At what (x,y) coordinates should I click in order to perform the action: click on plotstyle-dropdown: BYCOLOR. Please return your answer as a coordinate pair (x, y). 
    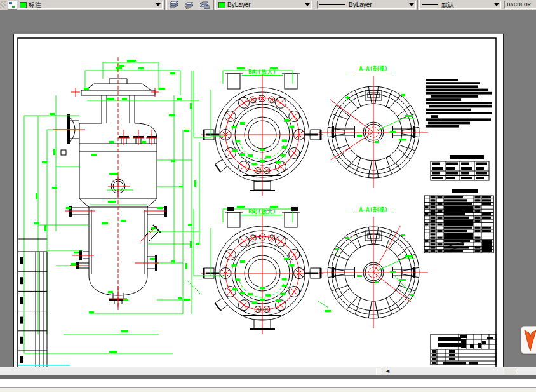
    Looking at the image, I should click on (520, 5).